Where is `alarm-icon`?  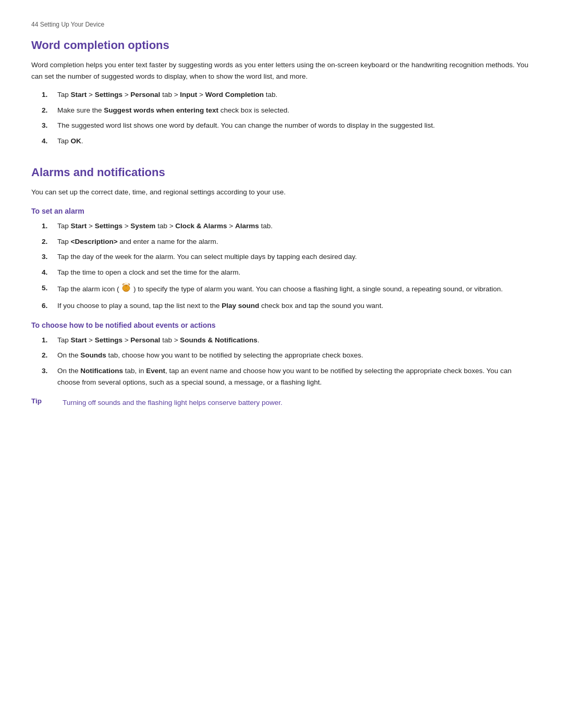 alarm-icon is located at coordinates (126, 290).